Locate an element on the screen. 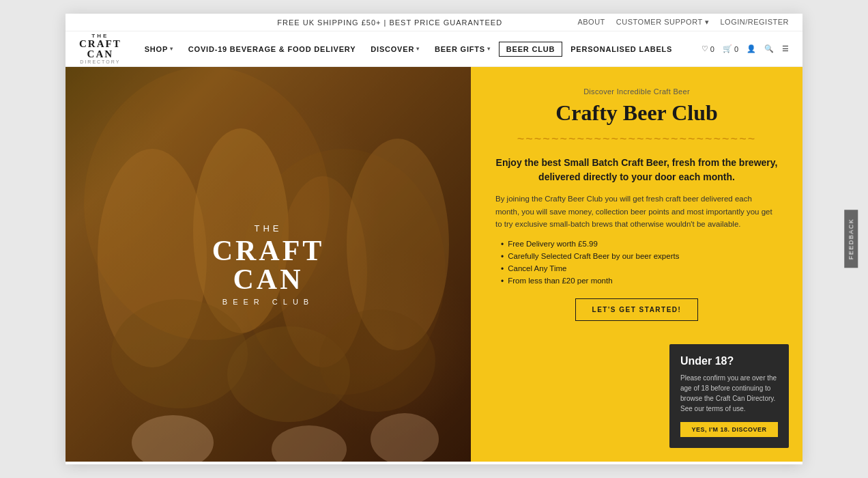  hero-craft-text: CRAFT is located at coordinates (269, 251).